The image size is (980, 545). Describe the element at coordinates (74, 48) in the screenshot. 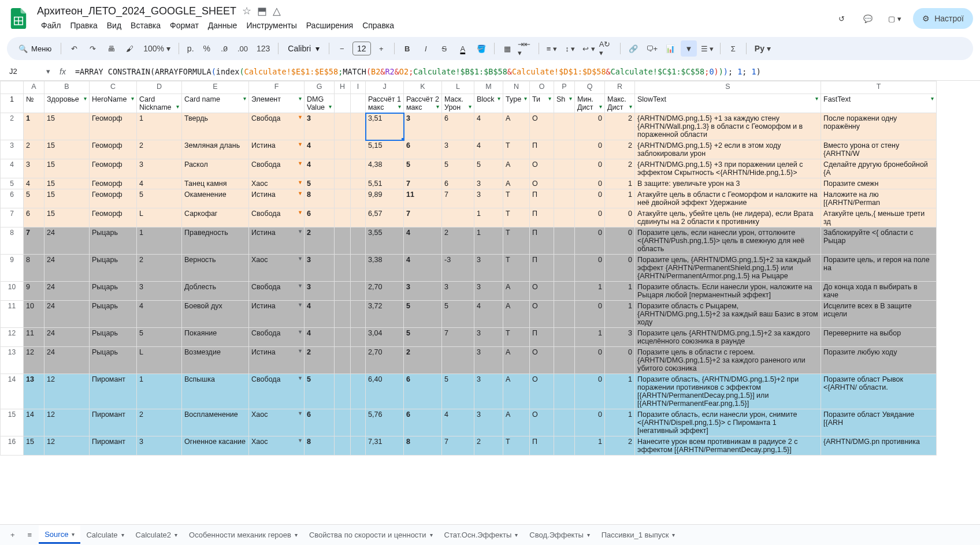

I see `undo-button: ↶` at that location.